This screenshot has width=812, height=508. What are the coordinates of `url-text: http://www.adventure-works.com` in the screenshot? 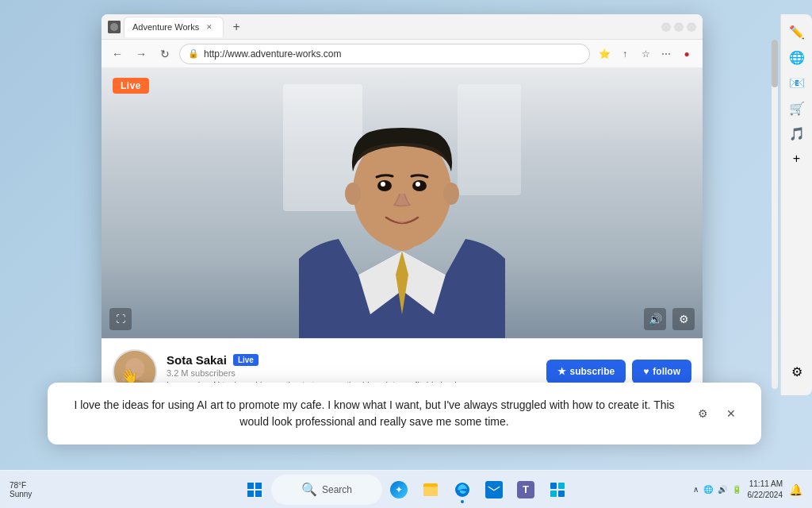 It's located at (273, 54).